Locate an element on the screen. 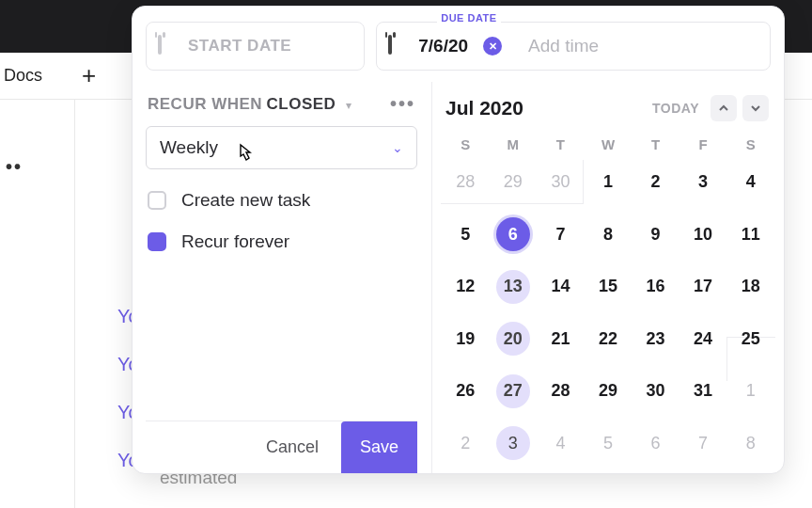 The height and width of the screenshot is (508, 812). calendar-day: 17 is located at coordinates (703, 286).